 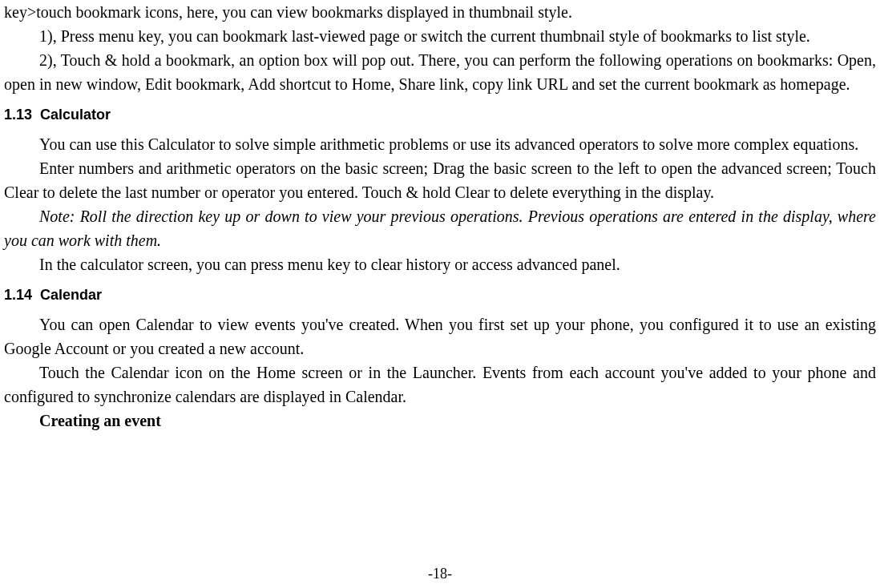 What do you see at coordinates (440, 295) in the screenshot?
I see `section-heading-calendar: 1.14Calendar` at bounding box center [440, 295].